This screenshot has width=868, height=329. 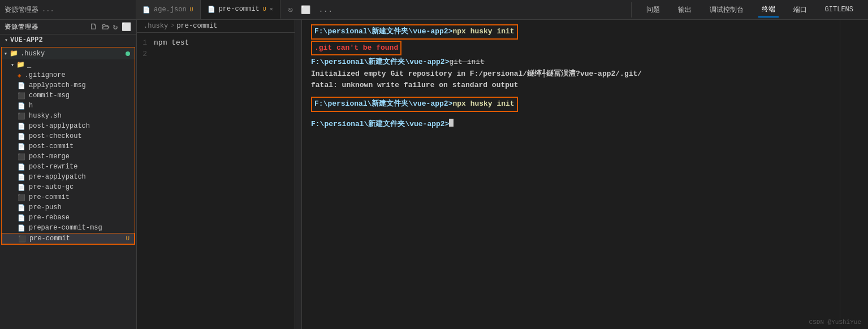 I want to click on file-icon-post-checkout: 📄, so click(x=21, y=137).